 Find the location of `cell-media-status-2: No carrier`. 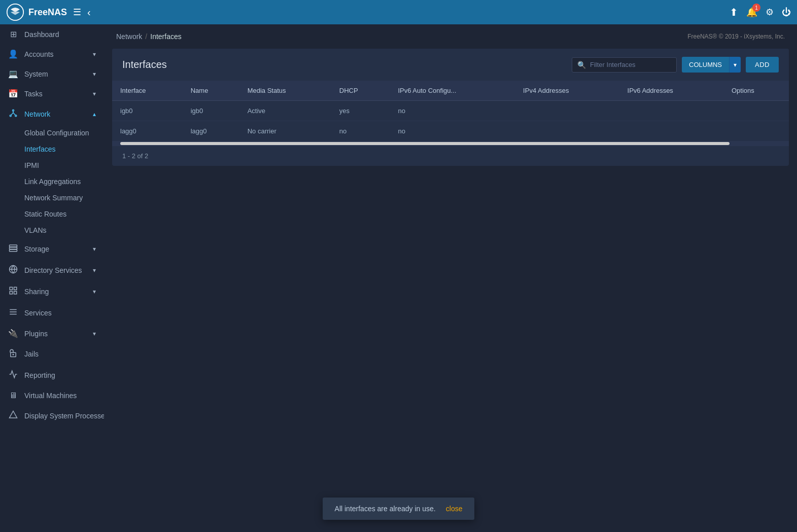

cell-media-status-2: No carrier is located at coordinates (285, 131).